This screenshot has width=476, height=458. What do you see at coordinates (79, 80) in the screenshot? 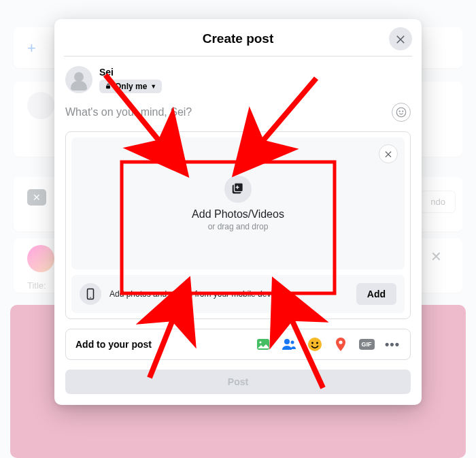
I see `avatar` at bounding box center [79, 80].